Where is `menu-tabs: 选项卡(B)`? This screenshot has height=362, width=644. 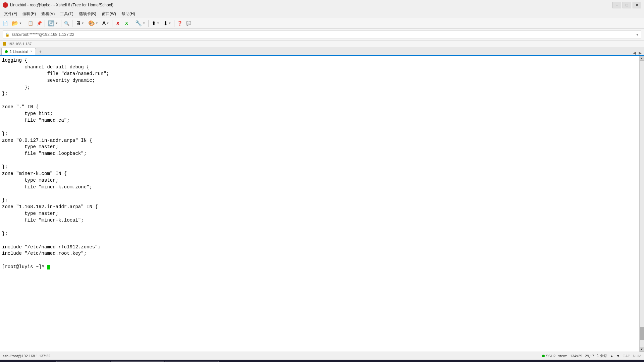 menu-tabs: 选项卡(B) is located at coordinates (88, 14).